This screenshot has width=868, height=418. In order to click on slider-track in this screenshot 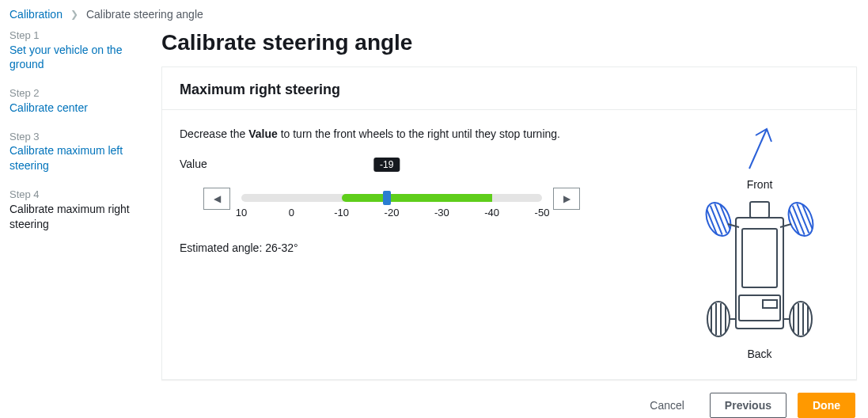, I will do `click(392, 198)`.